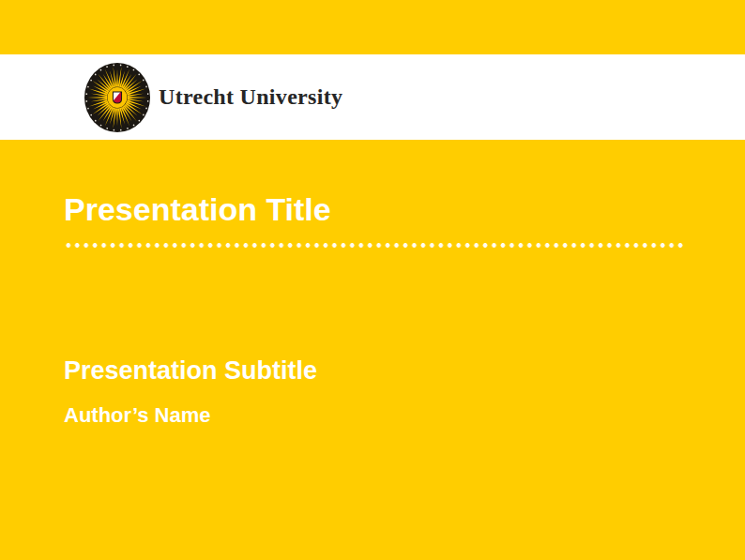  Describe the element at coordinates (190, 371) in the screenshot. I see `presentation-subtitle: Presentation Subtitle` at that location.